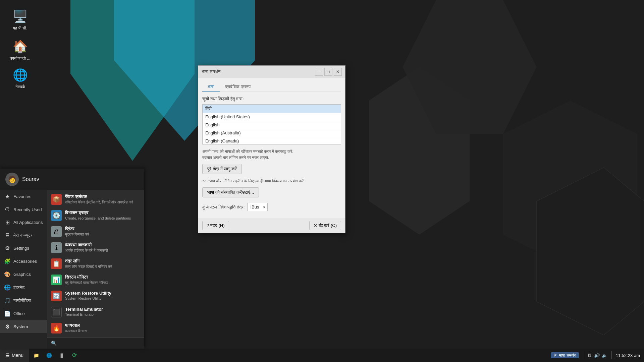 The height and width of the screenshot is (362, 644). I want to click on language-support-dialog: भाषा समर्थन ─ □ ✕ भाषा प्रादेशिक प्रारुप…, so click(272, 149).